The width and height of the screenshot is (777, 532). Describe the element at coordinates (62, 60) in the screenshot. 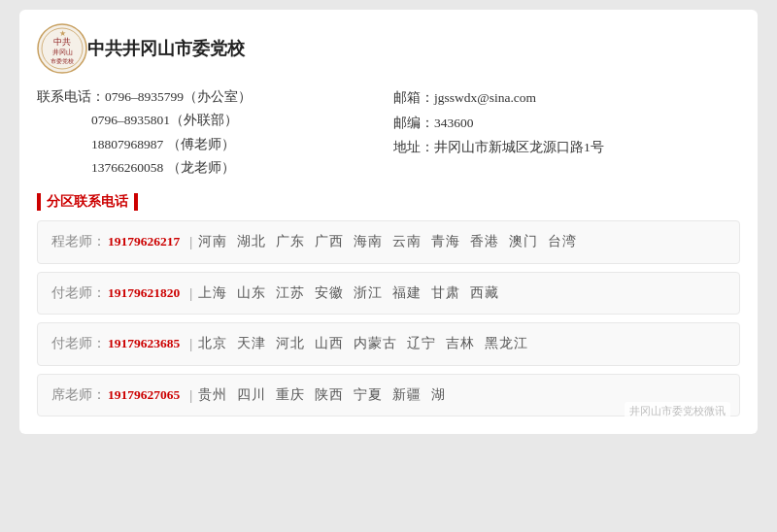

I see `svg-text: 市委党校` at that location.